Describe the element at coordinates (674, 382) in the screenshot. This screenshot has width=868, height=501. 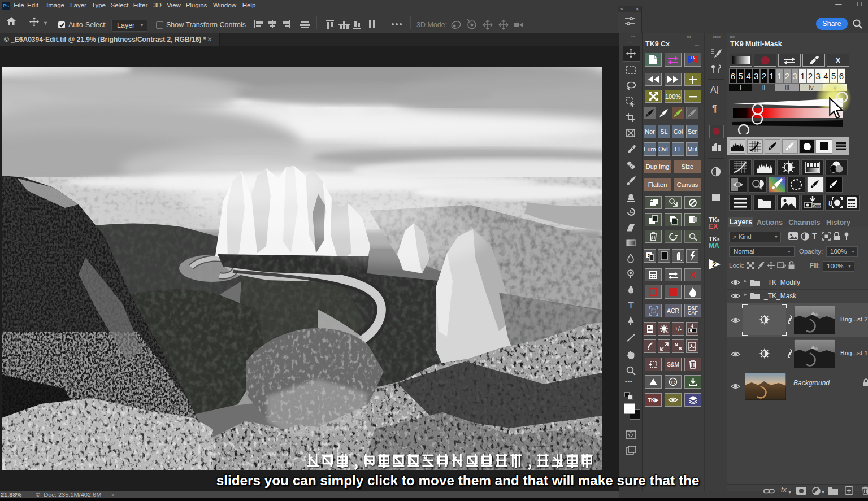
I see `svg-text: C` at that location.